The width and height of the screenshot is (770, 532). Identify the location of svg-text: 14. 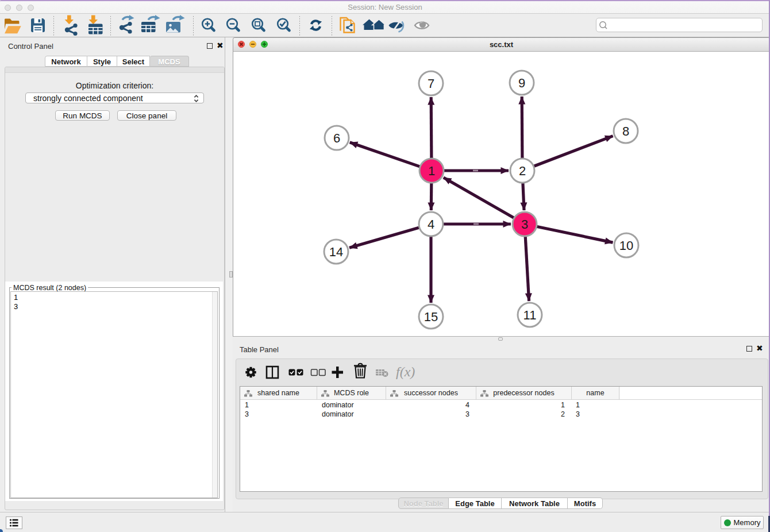
(336, 252).